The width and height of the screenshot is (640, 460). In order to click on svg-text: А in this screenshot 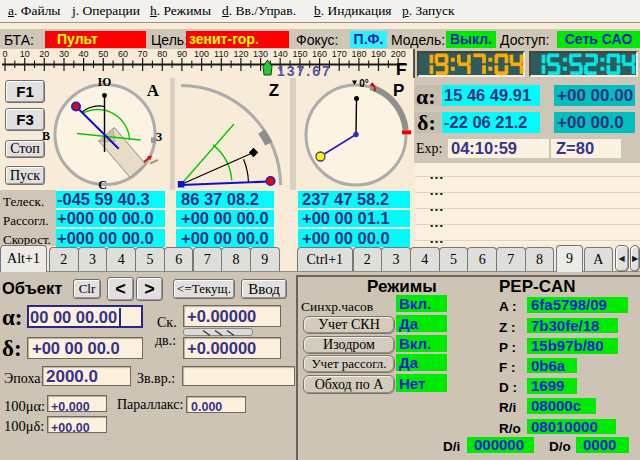, I will do `click(154, 90)`.